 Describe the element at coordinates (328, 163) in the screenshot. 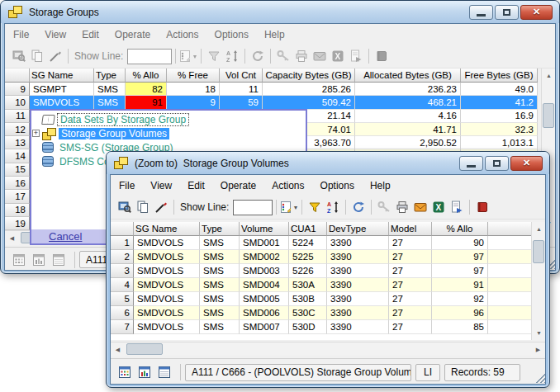

I see `title-bar: (Zoom to) Storage Group Volumes ✕` at that location.